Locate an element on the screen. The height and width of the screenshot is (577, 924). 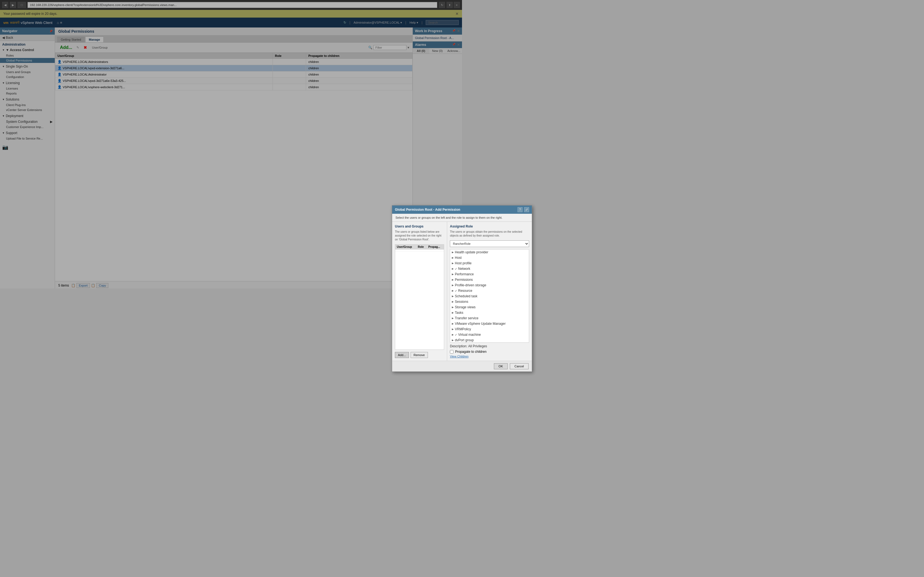
mini-col-role: Role is located at coordinates (422, 247).